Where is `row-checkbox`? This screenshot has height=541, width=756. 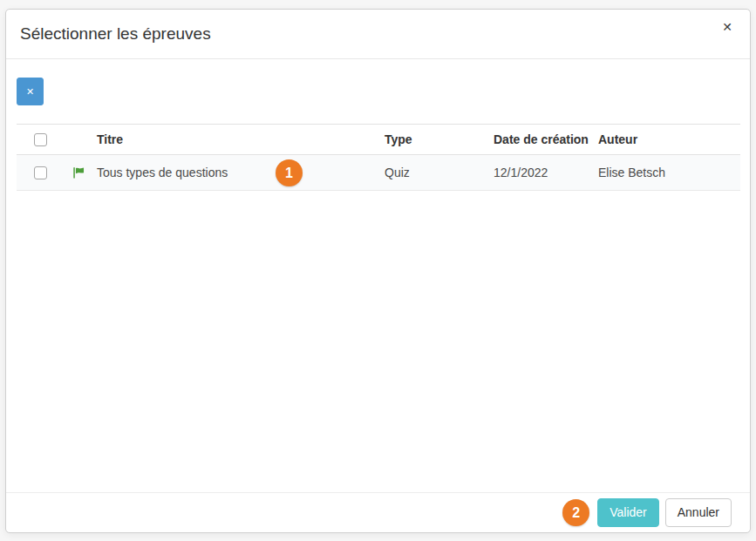
row-checkbox is located at coordinates (40, 172).